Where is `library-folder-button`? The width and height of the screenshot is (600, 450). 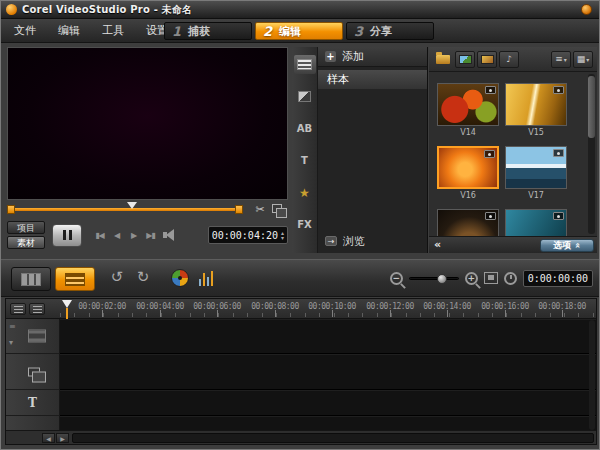 library-folder-button is located at coordinates (443, 60).